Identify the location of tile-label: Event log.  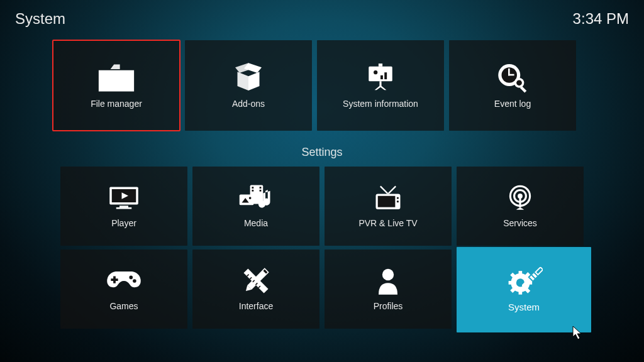
(513, 104).